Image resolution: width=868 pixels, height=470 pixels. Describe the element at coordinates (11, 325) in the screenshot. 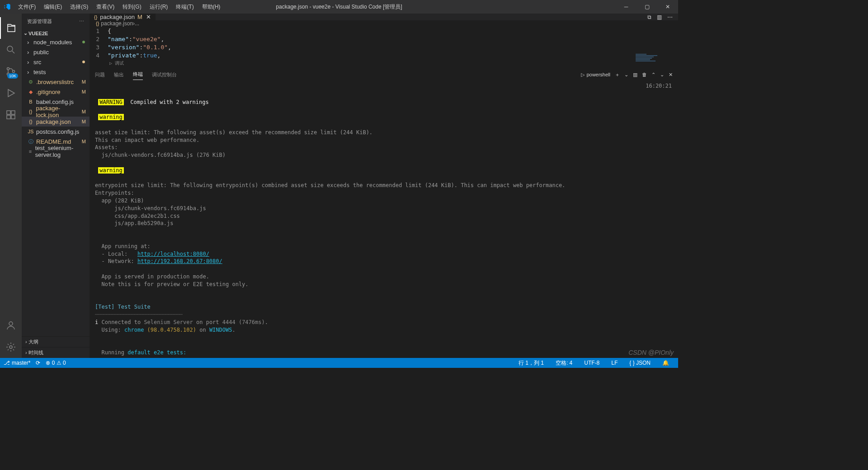

I see `accounts-icon` at that location.